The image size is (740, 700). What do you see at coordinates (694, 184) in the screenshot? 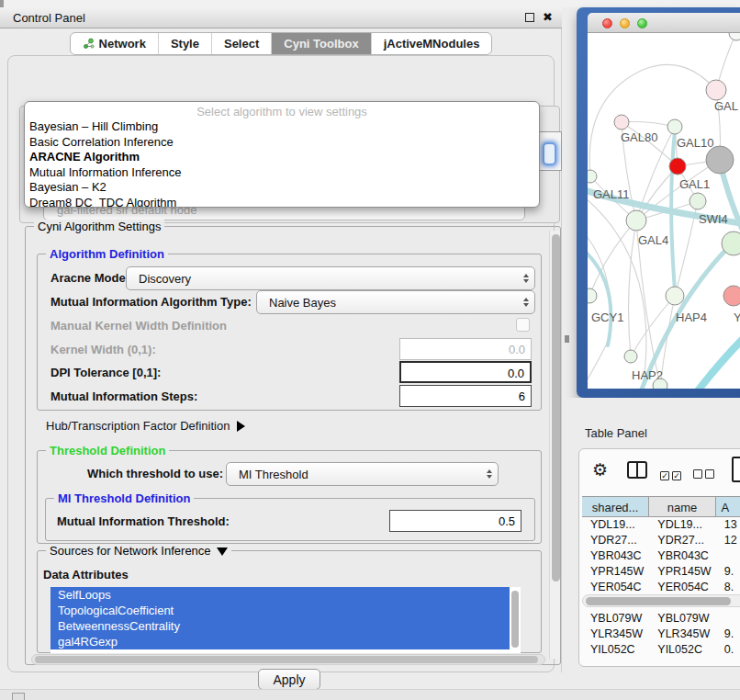
I see `network-node-label: GAL1` at bounding box center [694, 184].